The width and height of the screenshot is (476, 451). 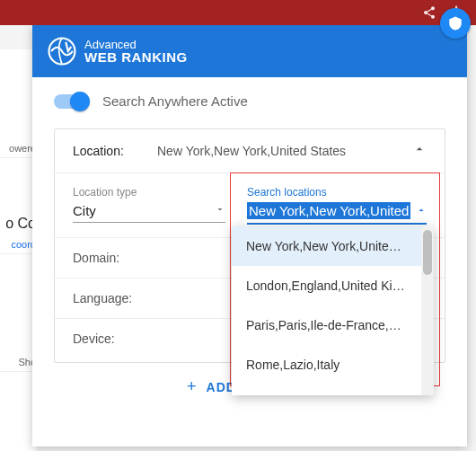 What do you see at coordinates (428, 311) in the screenshot?
I see `dropdown-scrollbar` at bounding box center [428, 311].